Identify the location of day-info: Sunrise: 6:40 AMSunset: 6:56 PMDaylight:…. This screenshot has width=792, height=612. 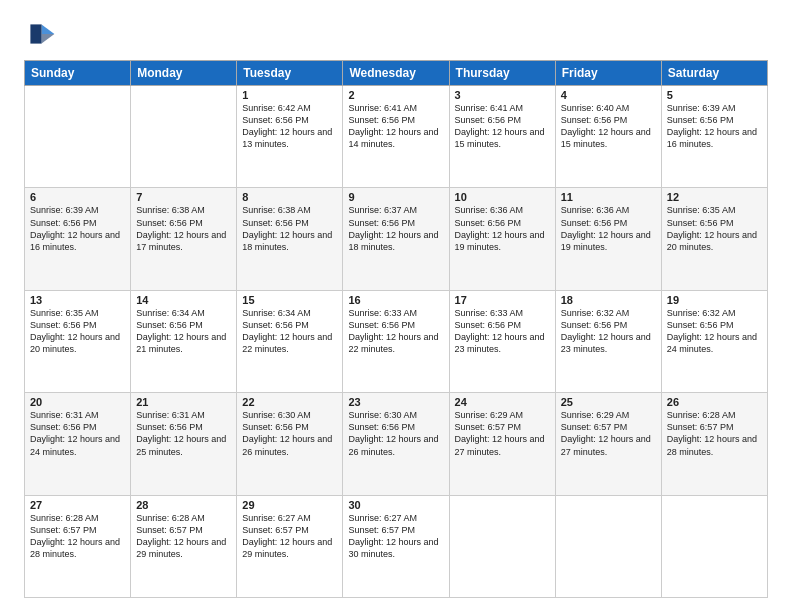
(608, 126).